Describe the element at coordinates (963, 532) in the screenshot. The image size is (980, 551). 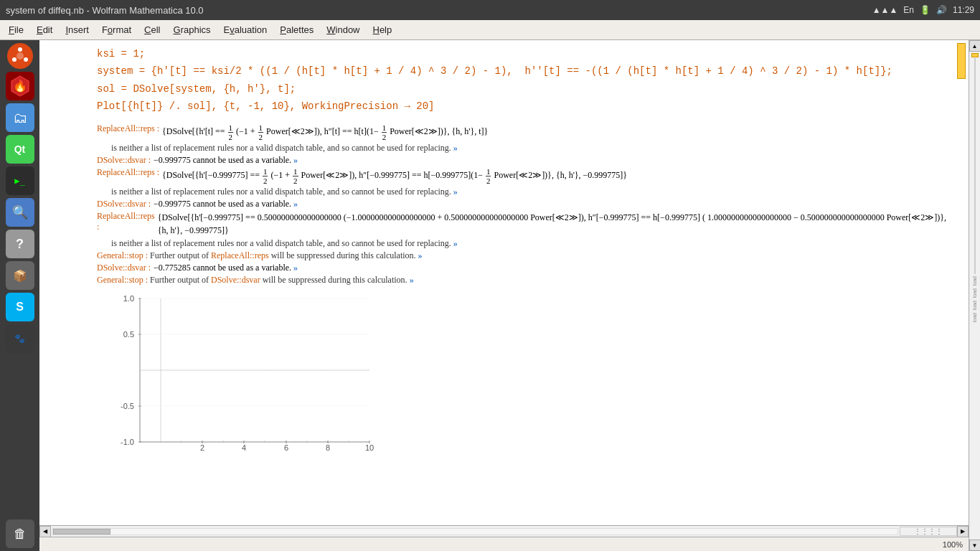
I see `scroll-right-button: ▶` at that location.